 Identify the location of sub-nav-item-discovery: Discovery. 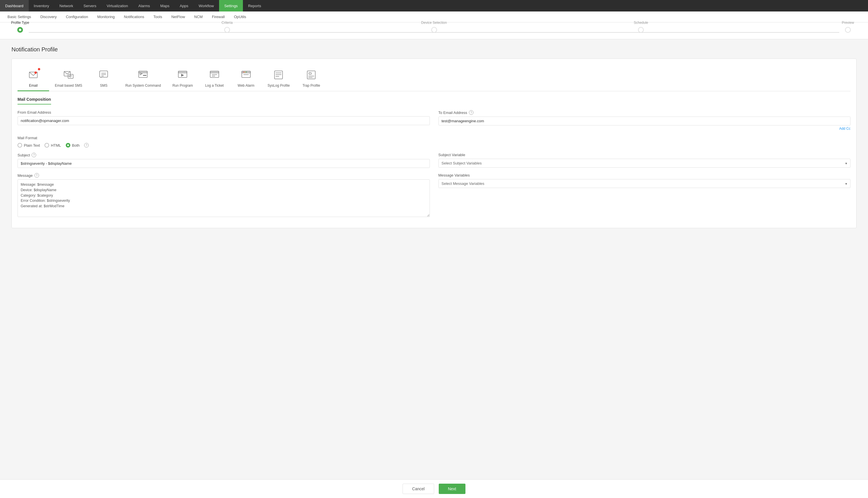
(49, 17).